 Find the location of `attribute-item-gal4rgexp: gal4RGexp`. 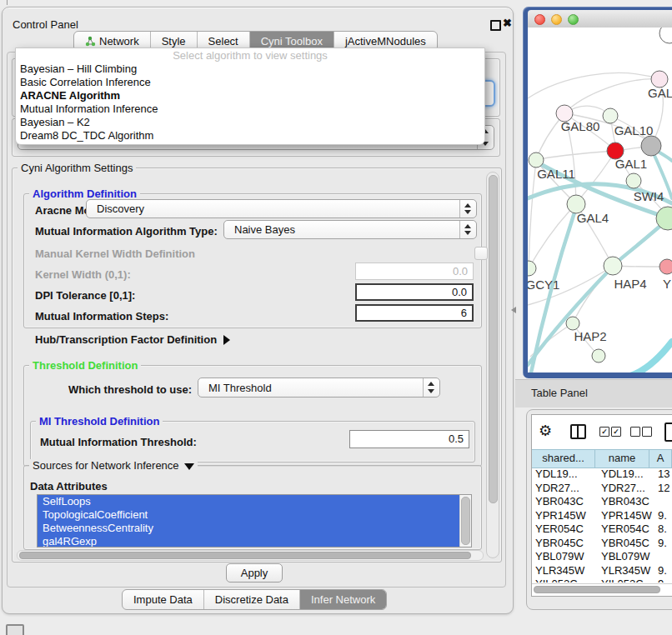

attribute-item-gal4rgexp: gal4RGexp is located at coordinates (248, 542).